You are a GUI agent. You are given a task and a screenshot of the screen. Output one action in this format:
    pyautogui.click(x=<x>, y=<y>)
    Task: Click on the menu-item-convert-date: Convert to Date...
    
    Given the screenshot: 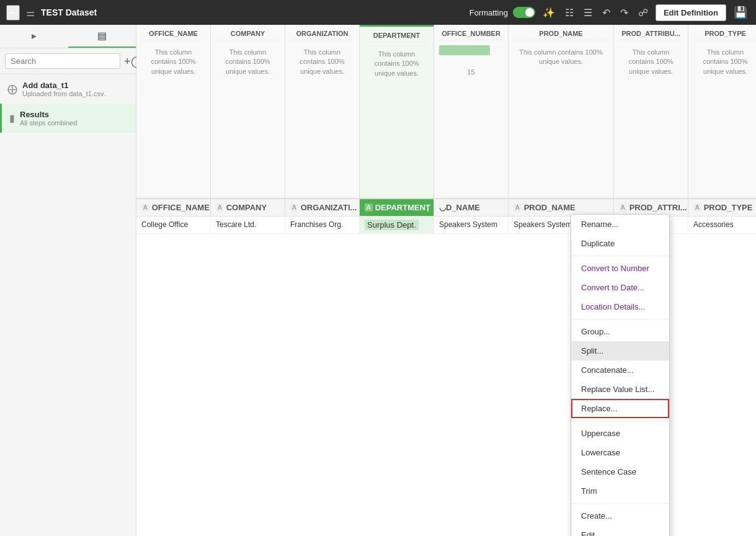 What is the action you would take?
    pyautogui.click(x=620, y=288)
    